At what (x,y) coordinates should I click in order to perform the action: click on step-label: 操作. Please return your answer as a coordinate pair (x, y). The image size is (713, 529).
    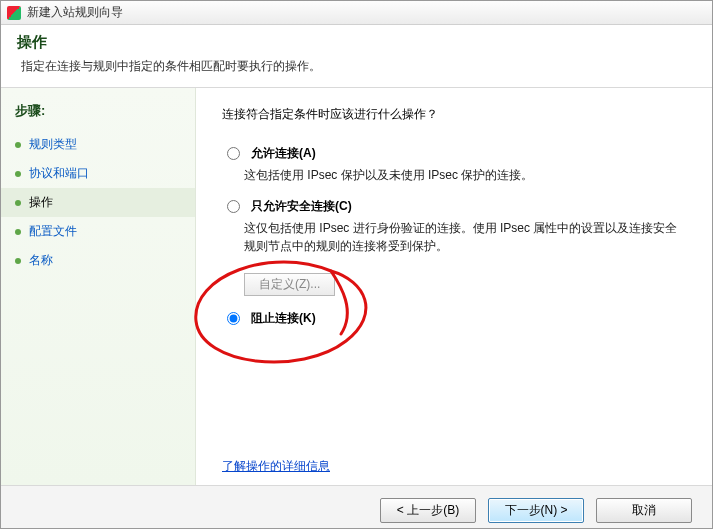
    Looking at the image, I should click on (41, 202).